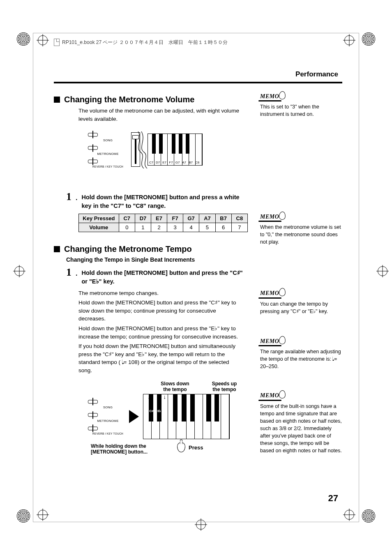 This screenshot has height=555, width=392. Describe the element at coordinates (187, 417) in the screenshot. I see `keyboard-icon: ↓ ↓ C# E` at that location.